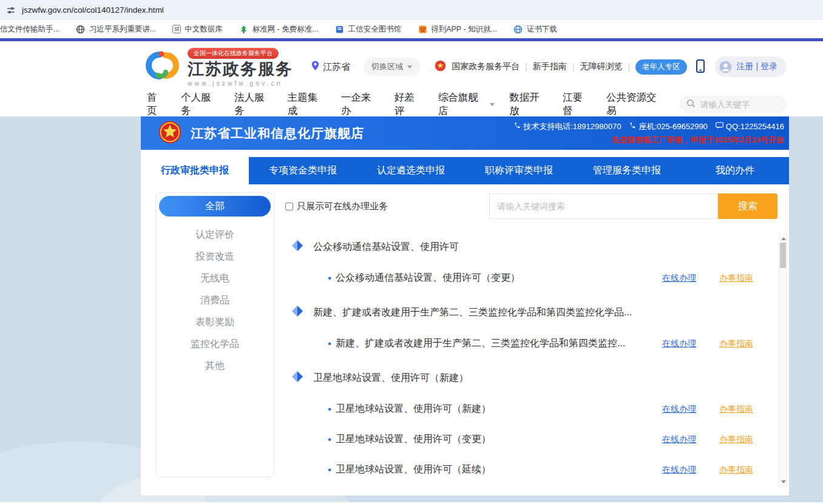 This screenshot has width=823, height=504. What do you see at coordinates (200, 104) in the screenshot?
I see `nav-item-personal: 个人服务` at bounding box center [200, 104].